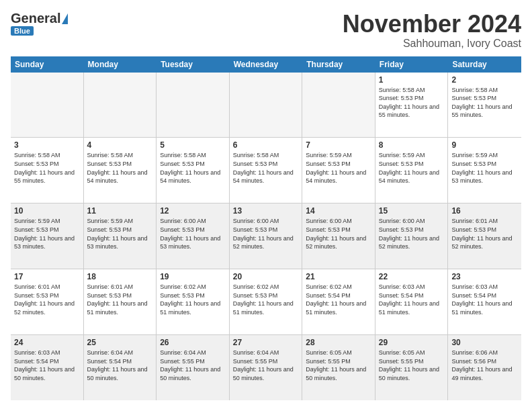 The image size is (532, 411). Describe the element at coordinates (22, 31) in the screenshot. I see `logo-line2: Blue` at that location.